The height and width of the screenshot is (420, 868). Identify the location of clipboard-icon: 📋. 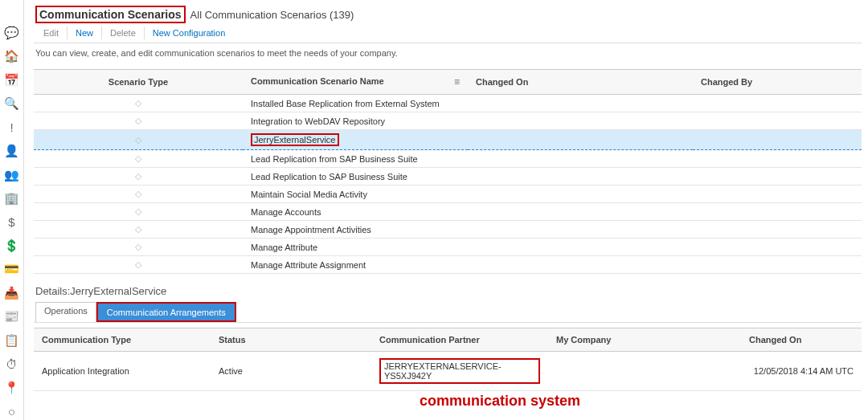
(12, 340).